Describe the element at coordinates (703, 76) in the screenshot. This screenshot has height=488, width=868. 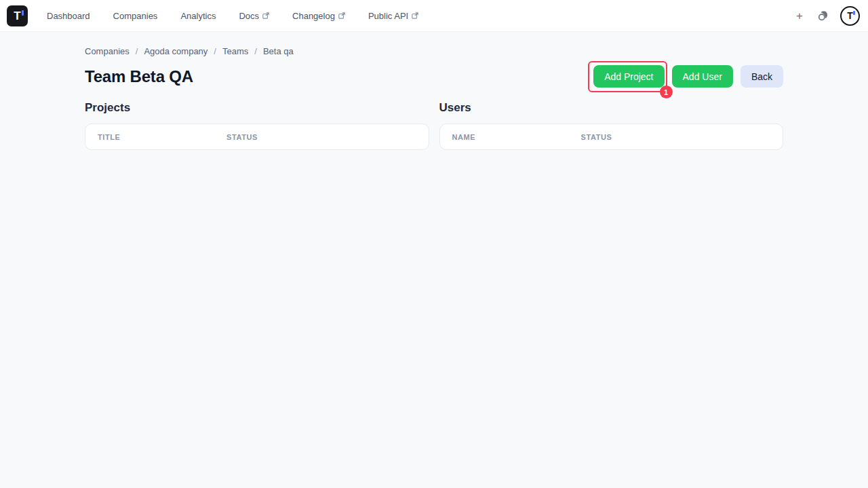
I see `add-user-button: Add User` at that location.